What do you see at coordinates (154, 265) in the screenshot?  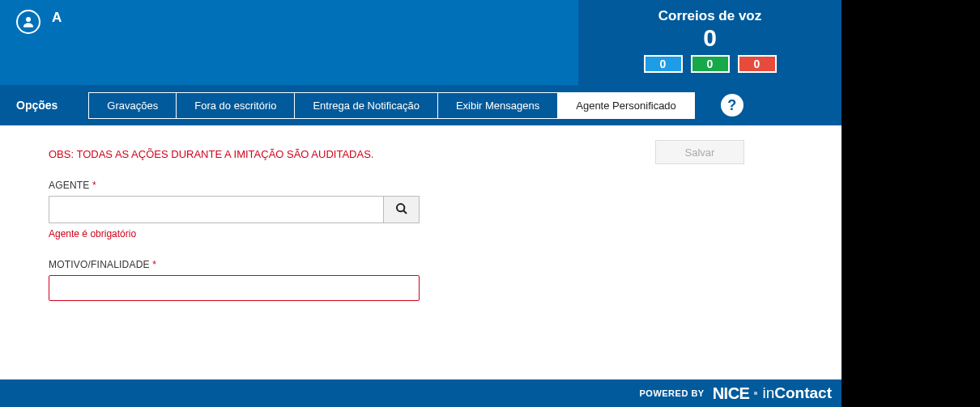 I see `motivo-required-marker: *` at bounding box center [154, 265].